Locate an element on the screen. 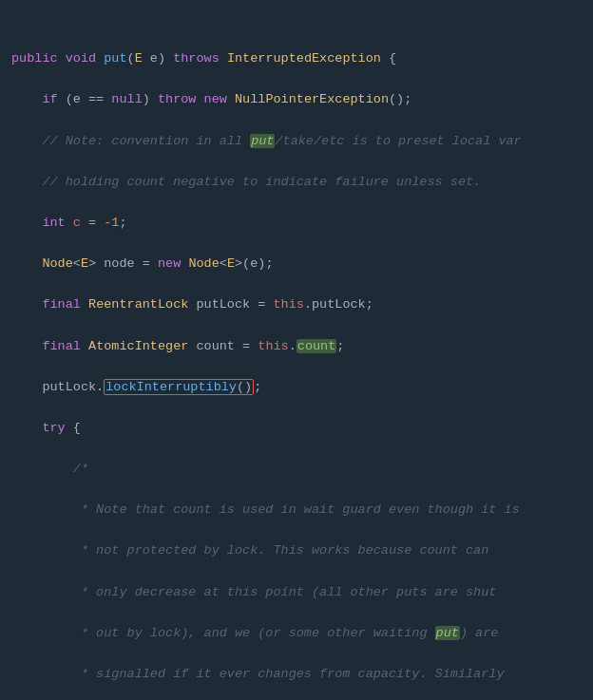  line-16: * signalled if it ever changes from capa… is located at coordinates (296, 674).